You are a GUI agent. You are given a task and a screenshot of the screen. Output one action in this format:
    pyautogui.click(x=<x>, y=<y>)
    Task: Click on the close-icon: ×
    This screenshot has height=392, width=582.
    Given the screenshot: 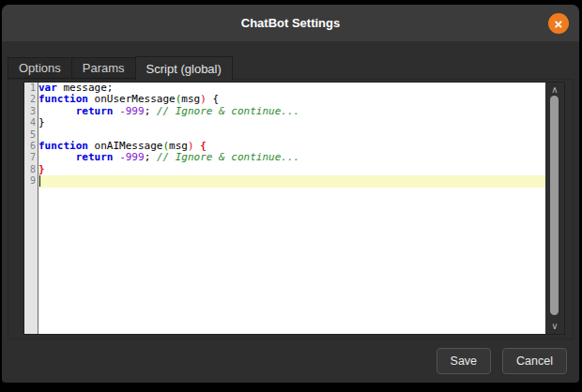 What is the action you would take?
    pyautogui.click(x=559, y=24)
    